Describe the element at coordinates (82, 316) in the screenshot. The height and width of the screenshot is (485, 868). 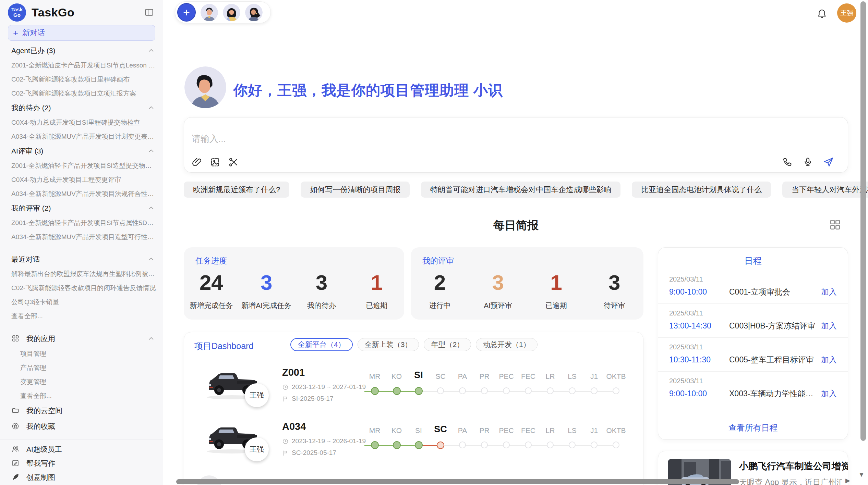
I see `recent-chats-view-all: 查看全部...` at that location.